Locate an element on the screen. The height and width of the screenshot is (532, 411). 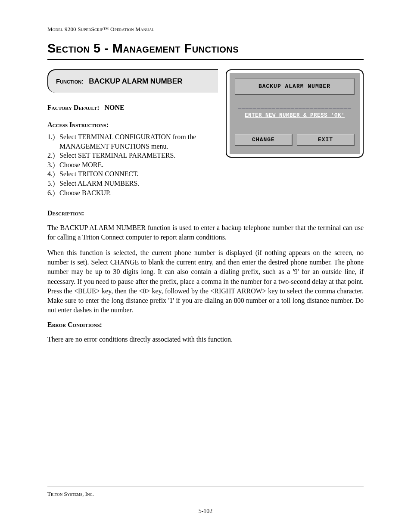
step-1: 1.) Select TERMINAL CONFIGURATION from t… is located at coordinates (133, 141).